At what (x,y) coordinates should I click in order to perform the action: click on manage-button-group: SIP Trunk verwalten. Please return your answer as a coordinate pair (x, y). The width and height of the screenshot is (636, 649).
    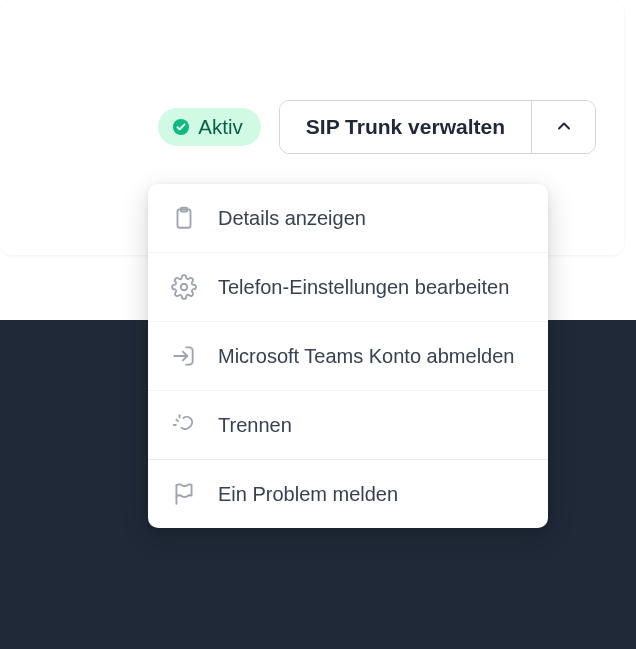
    Looking at the image, I should click on (438, 127).